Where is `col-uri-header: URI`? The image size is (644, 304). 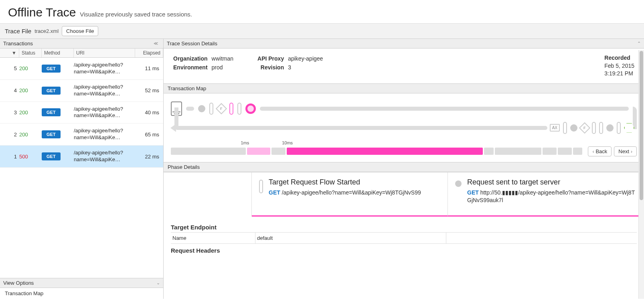 col-uri-header: URI is located at coordinates (104, 53).